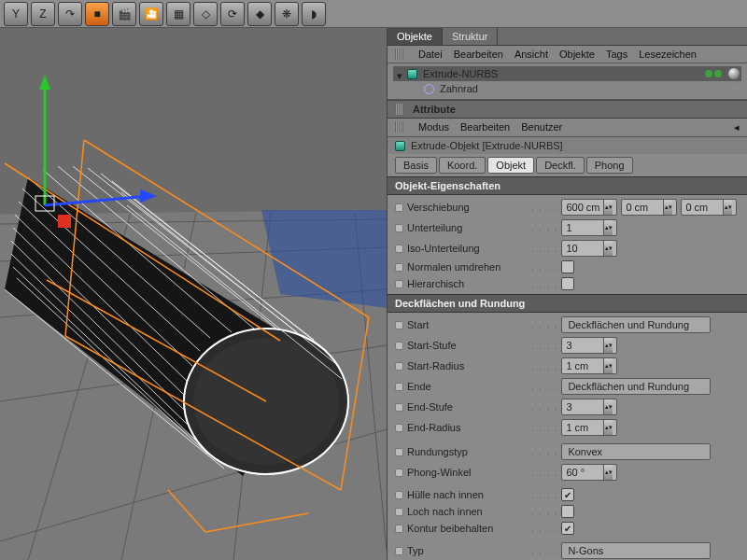  What do you see at coordinates (151, 14) in the screenshot?
I see `toolbar-button-5: 🎦` at bounding box center [151, 14].